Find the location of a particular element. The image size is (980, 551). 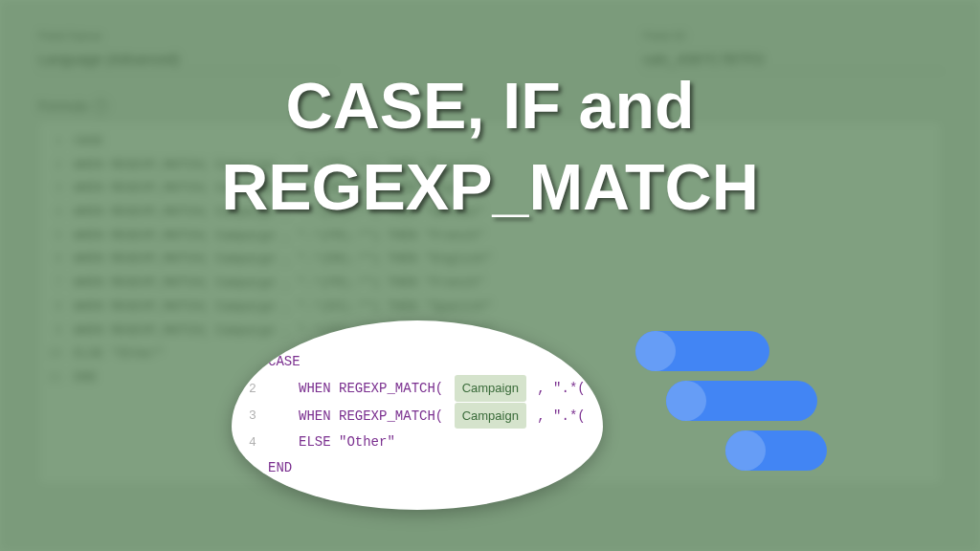

code-line: 2 WHEN REGEXP_MATCH( Campaign , ".*( is located at coordinates (417, 388).